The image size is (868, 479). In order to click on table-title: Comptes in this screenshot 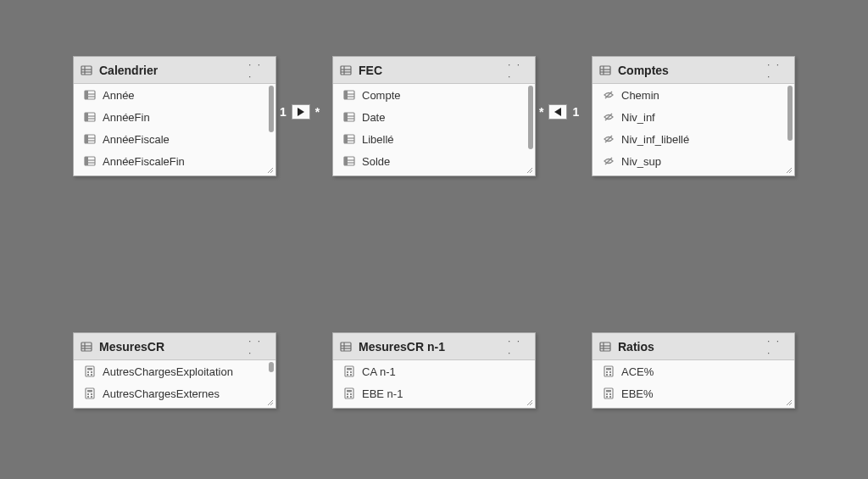, I will do `click(693, 70)`.